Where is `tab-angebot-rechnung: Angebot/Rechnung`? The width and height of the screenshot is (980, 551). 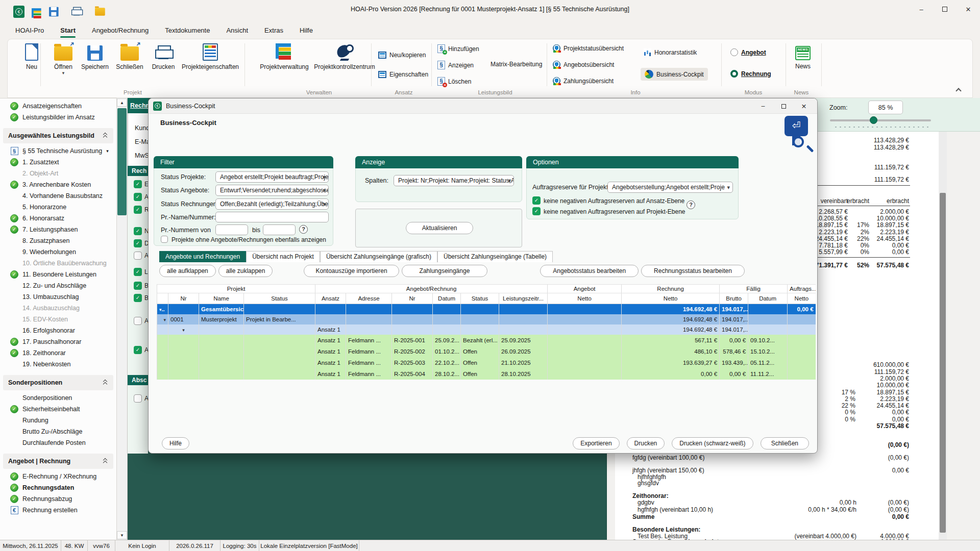 tab-angebot-rechnung: Angebot/Rechnung is located at coordinates (120, 31).